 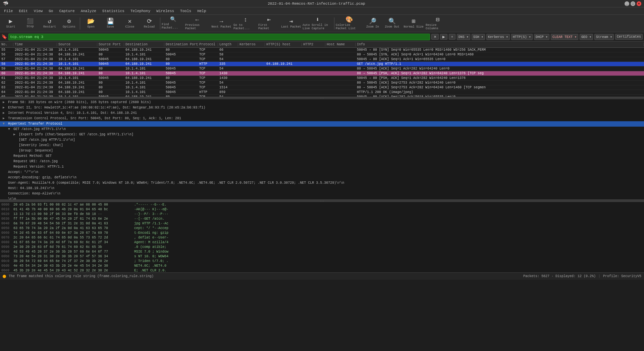 I want to click on colorize-button: 🎨 Colorize Packet List, so click(x=349, y=24).